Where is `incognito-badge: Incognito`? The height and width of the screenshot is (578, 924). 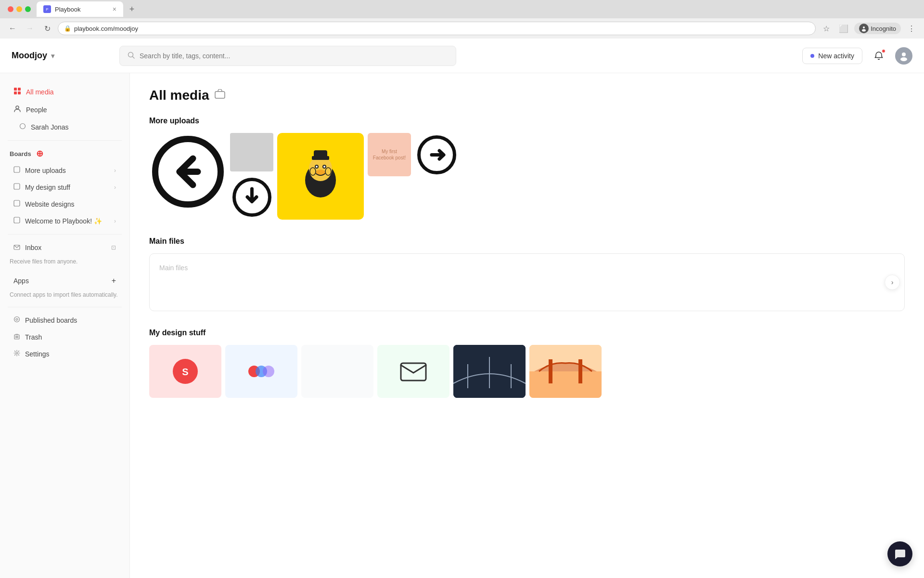 incognito-badge: Incognito is located at coordinates (878, 28).